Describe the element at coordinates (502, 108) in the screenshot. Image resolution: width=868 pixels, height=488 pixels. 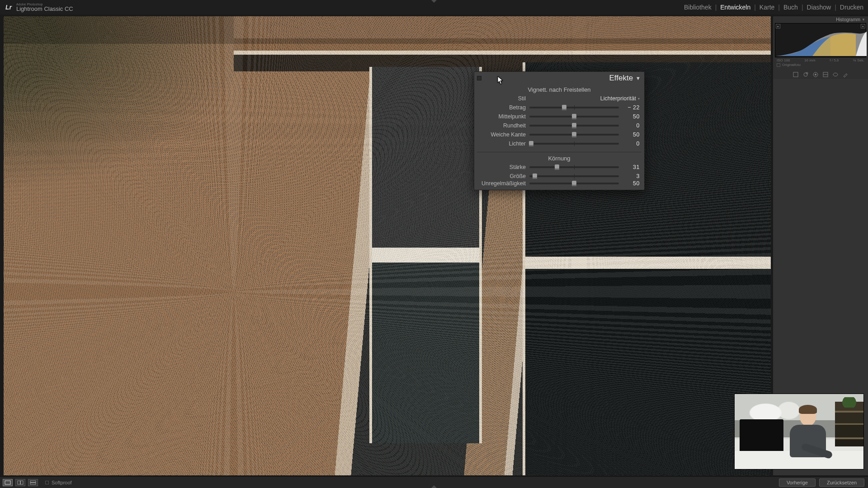
I see `betrag-label: Betrag` at that location.